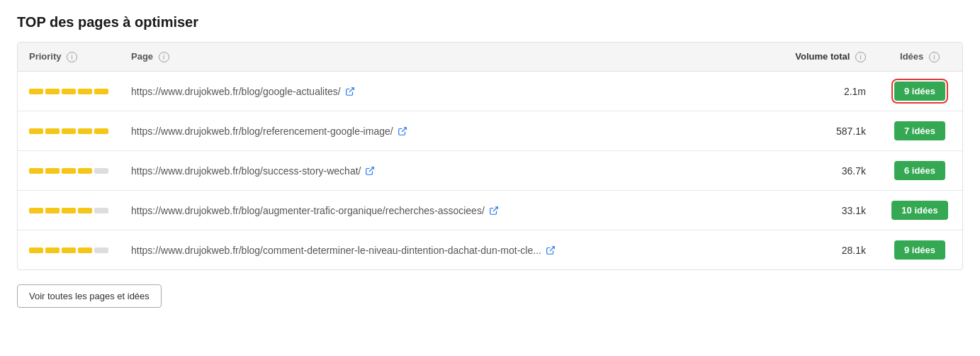  Describe the element at coordinates (449, 171) in the screenshot. I see `page-link-2: https://www.drujokweb.fr/blog/success-st…` at that location.